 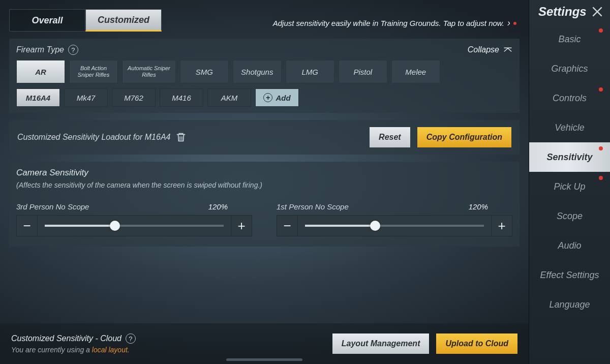 What do you see at coordinates (569, 246) in the screenshot?
I see `sidebar-item-audio: Audio` at bounding box center [569, 246].